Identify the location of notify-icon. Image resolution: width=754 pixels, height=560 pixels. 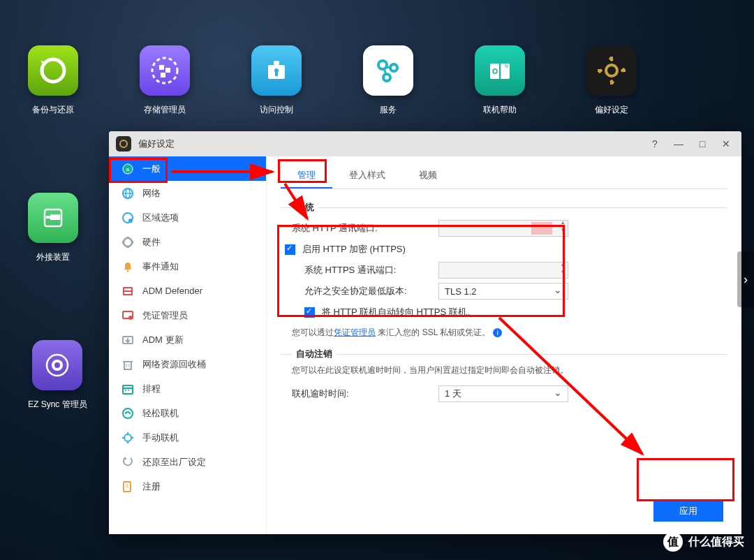
(128, 267).